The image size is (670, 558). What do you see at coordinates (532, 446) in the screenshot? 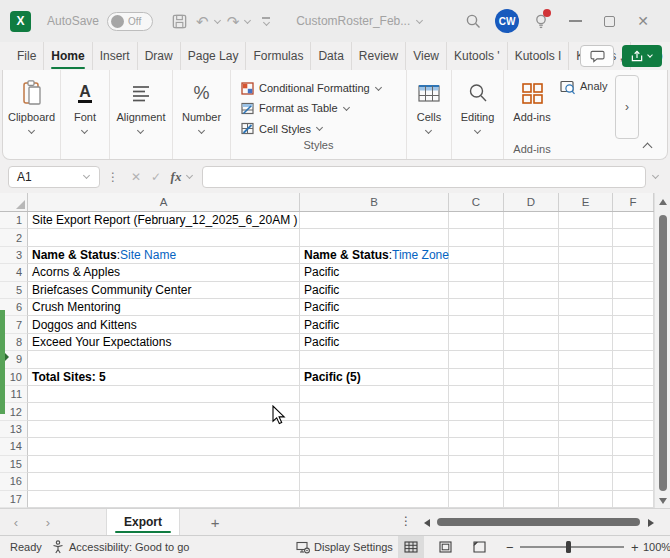
I see `cell-D14` at bounding box center [532, 446].